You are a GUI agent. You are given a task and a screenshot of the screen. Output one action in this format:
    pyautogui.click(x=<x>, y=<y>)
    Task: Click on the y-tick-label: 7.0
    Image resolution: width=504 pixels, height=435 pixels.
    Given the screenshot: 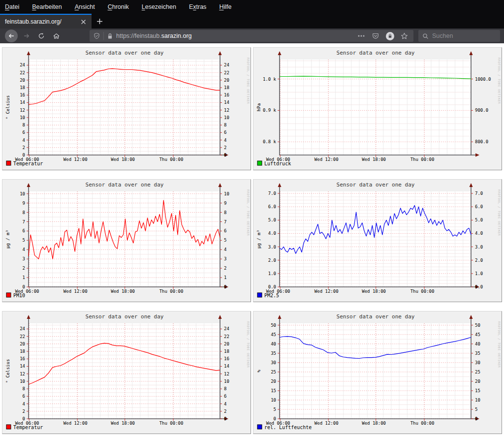 What is the action you would take?
    pyautogui.click(x=479, y=193)
    